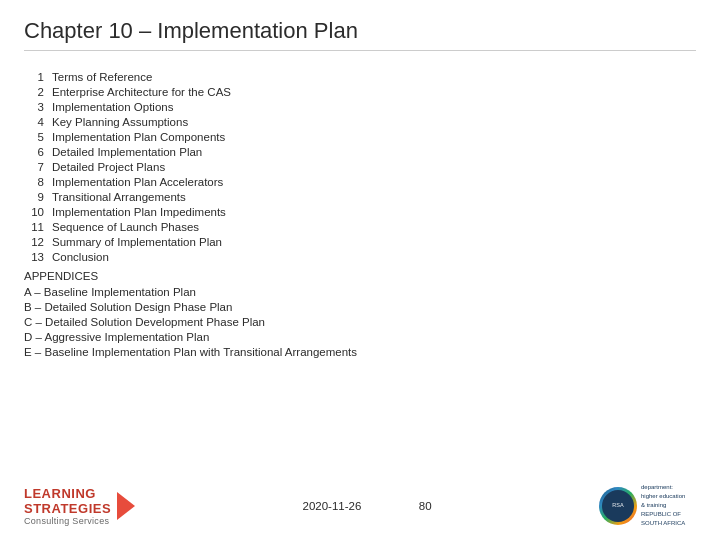 This screenshot has width=720, height=540. I want to click on toc-row: 7Detailed Project Plans, so click(128, 166).